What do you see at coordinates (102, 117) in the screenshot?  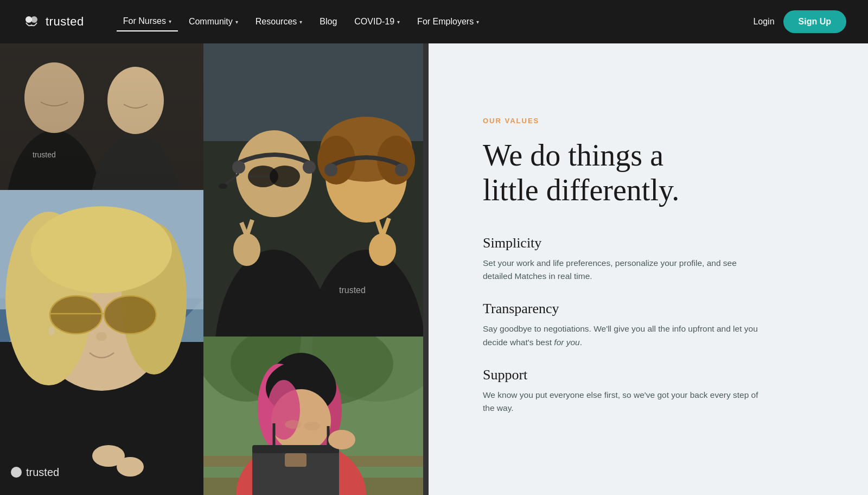 I see `photo-nurses-pair: trusted` at bounding box center [102, 117].